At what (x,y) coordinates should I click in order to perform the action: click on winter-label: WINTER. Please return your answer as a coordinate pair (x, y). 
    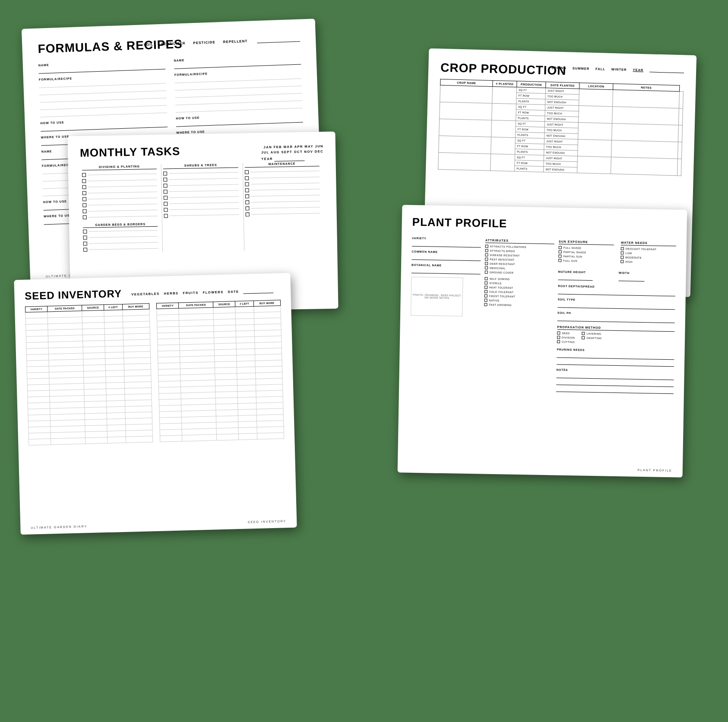
    Looking at the image, I should click on (619, 70).